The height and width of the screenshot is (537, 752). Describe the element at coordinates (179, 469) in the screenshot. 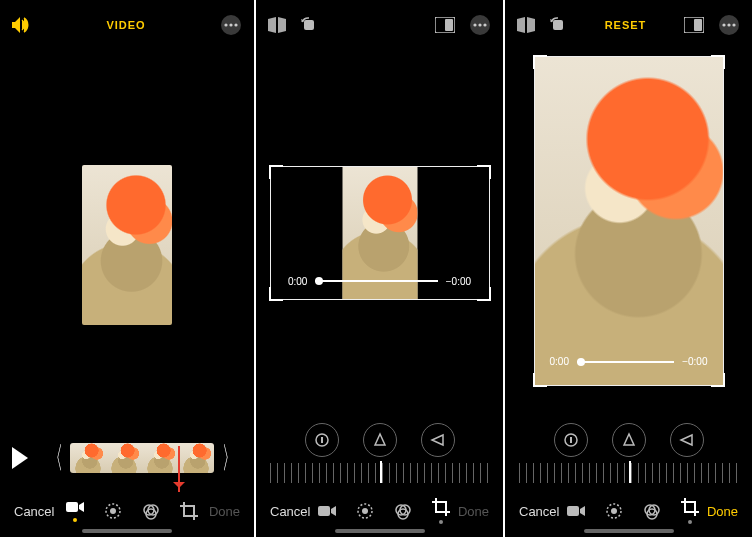

I see `annotation-arrow` at that location.